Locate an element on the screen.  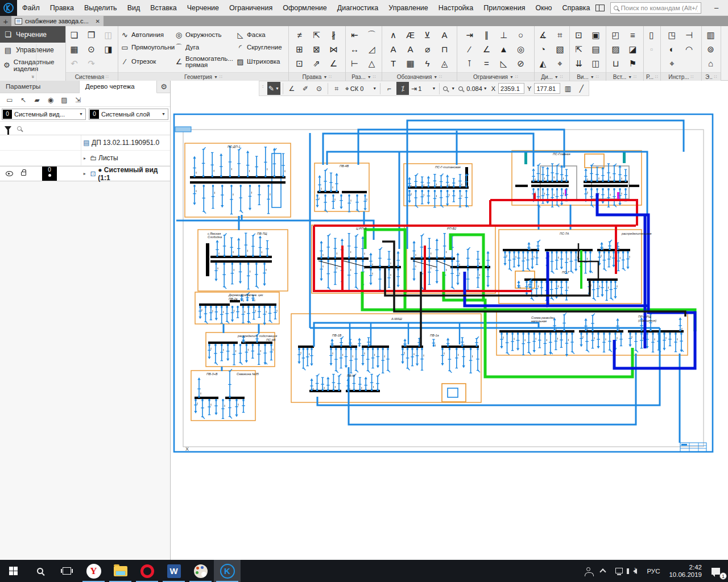
people-icon is located at coordinates (588, 571).